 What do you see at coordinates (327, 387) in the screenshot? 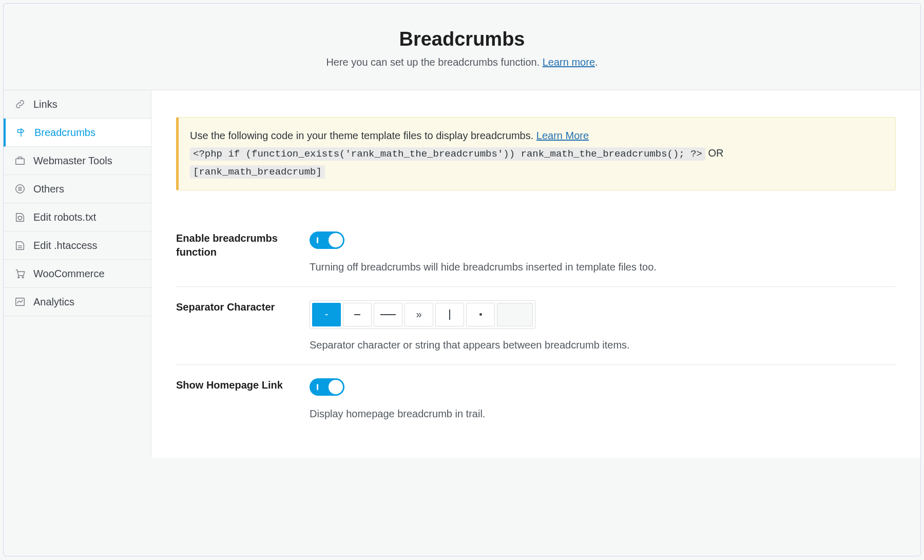
I see `show-homepage-toggle` at bounding box center [327, 387].